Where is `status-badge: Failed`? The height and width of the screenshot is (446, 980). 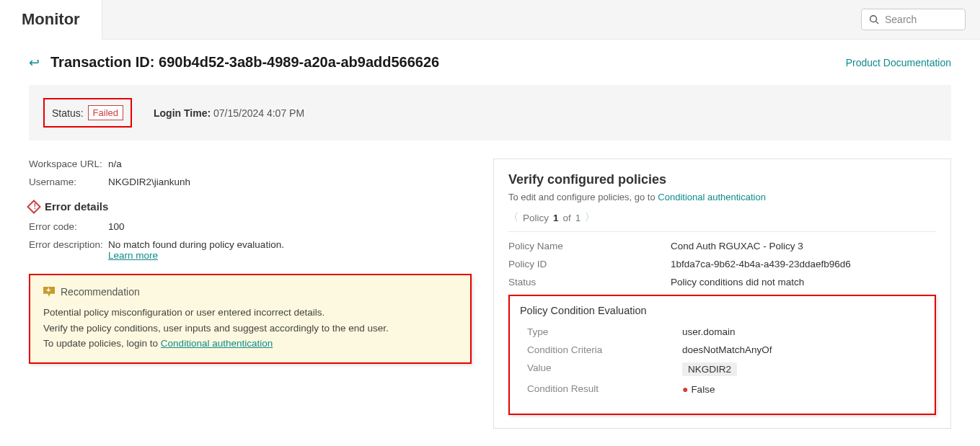 status-badge: Failed is located at coordinates (105, 112).